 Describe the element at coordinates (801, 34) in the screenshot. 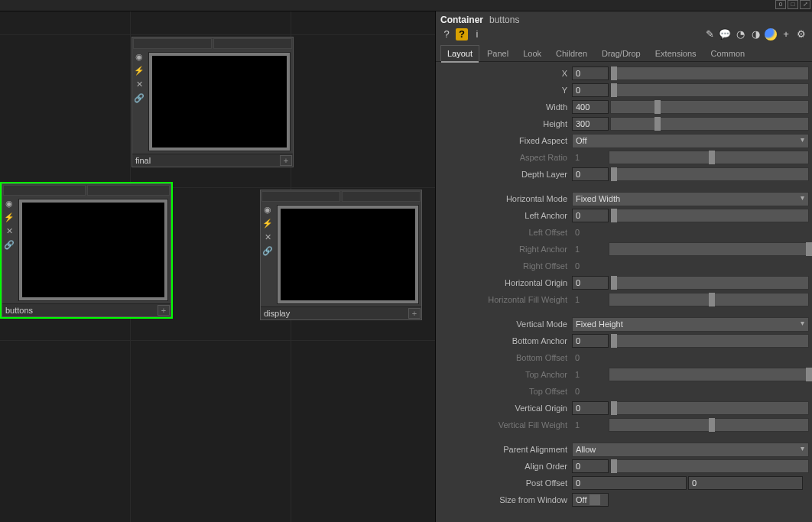

I see `gear-icon: ⚙` at that location.